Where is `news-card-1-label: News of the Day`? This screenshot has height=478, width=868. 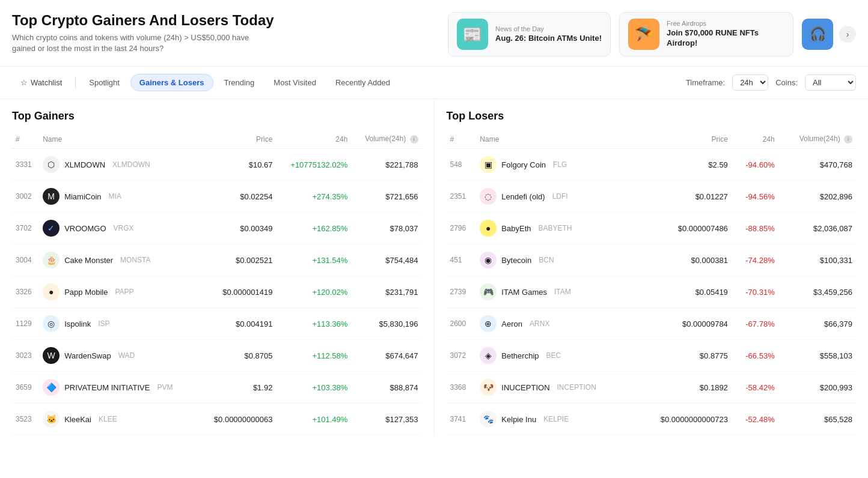 news-card-1-label: News of the Day is located at coordinates (548, 29).